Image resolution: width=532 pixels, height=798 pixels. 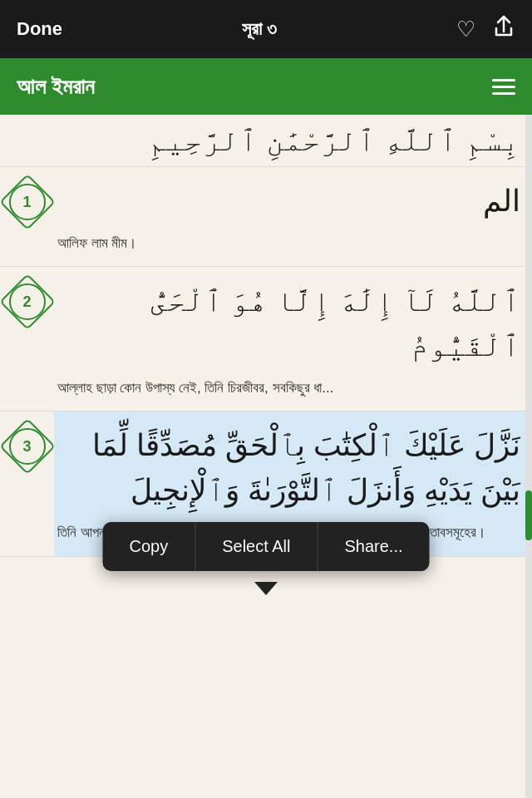 I want to click on select-all-button: Select All, so click(x=256, y=547).